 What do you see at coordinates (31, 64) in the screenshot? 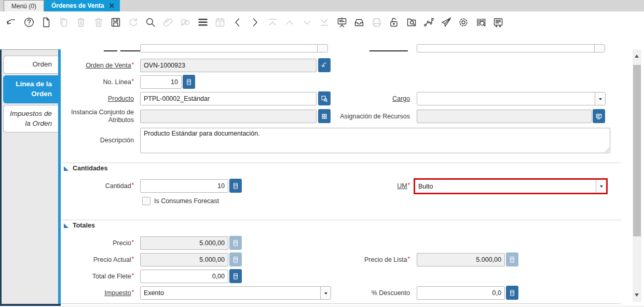
I see `sidebar-tab-orden: Orden` at bounding box center [31, 64].